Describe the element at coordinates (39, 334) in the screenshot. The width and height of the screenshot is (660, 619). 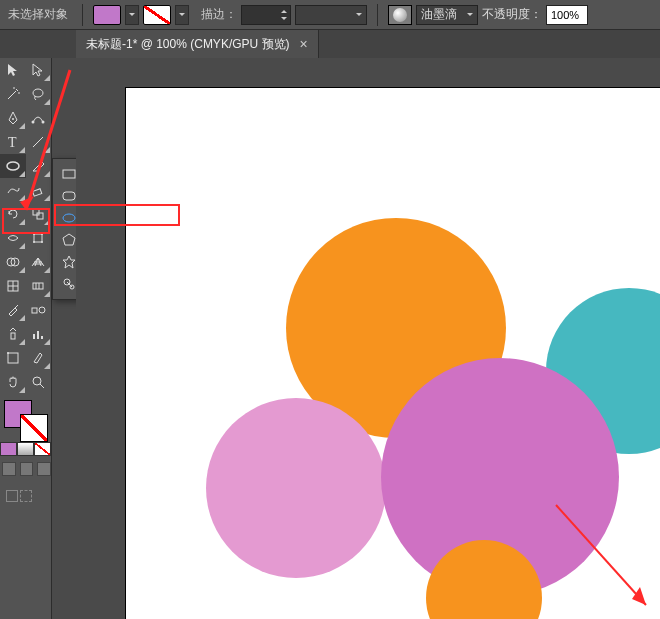
I see `column-graph-tool` at that location.